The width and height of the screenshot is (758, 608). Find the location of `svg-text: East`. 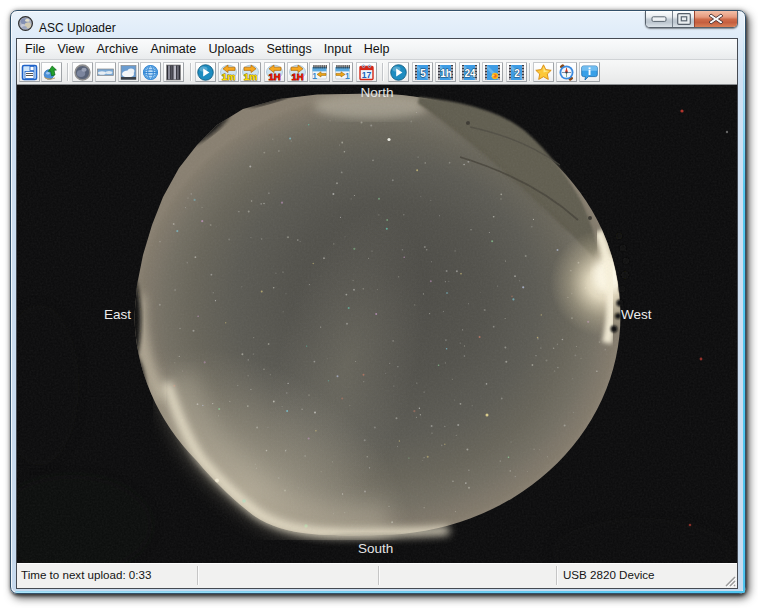

svg-text: East is located at coordinates (118, 314).